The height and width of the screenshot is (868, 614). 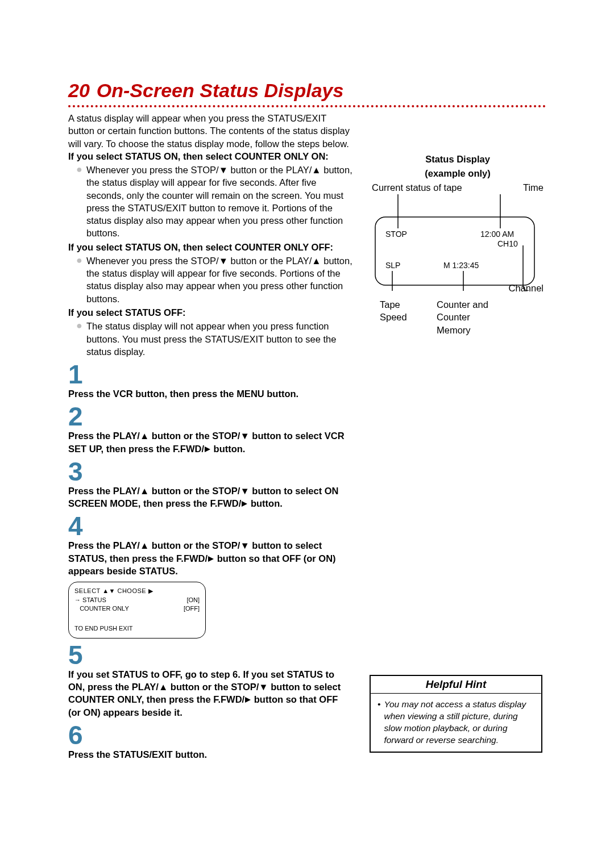 What do you see at coordinates (210, 312) in the screenshot?
I see `section-heading-3: If you select STATUS OFF:` at bounding box center [210, 312].